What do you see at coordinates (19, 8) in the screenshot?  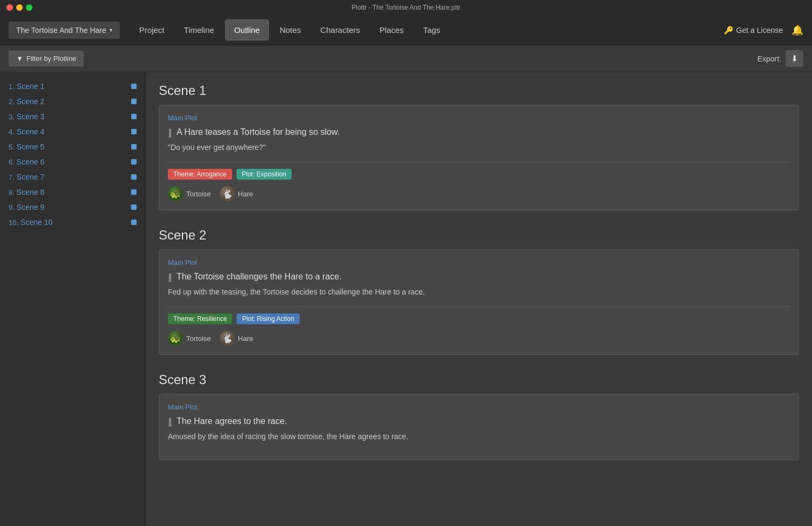 I see `minimize-button` at bounding box center [19, 8].